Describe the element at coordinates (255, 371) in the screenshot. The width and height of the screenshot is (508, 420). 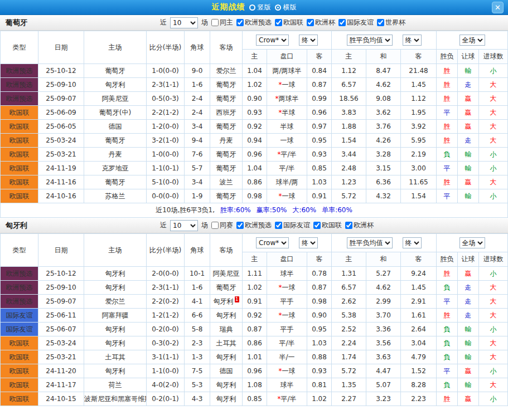
I see `home-odds-cell: 0.96` at that location.